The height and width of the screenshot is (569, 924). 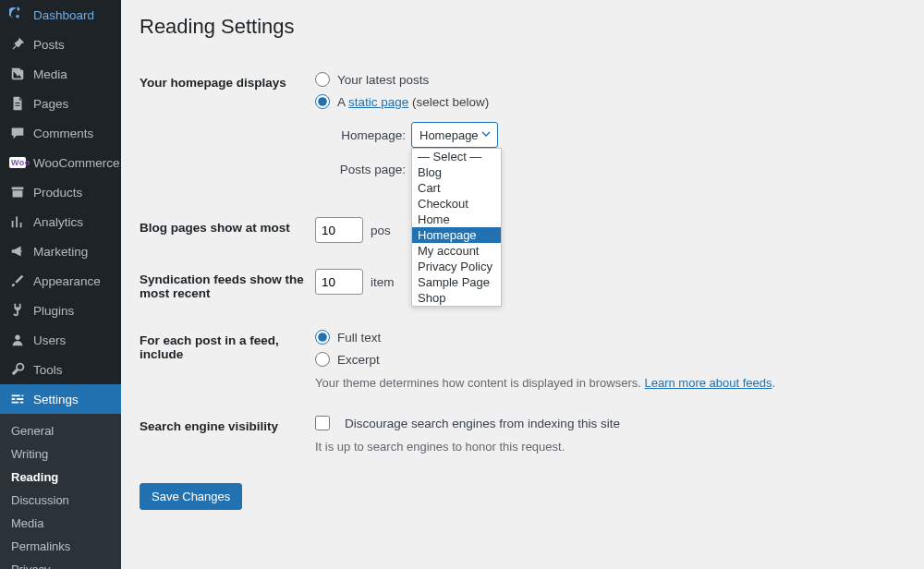 I want to click on homepage-select-label: Homepage:, so click(x=367, y=135).